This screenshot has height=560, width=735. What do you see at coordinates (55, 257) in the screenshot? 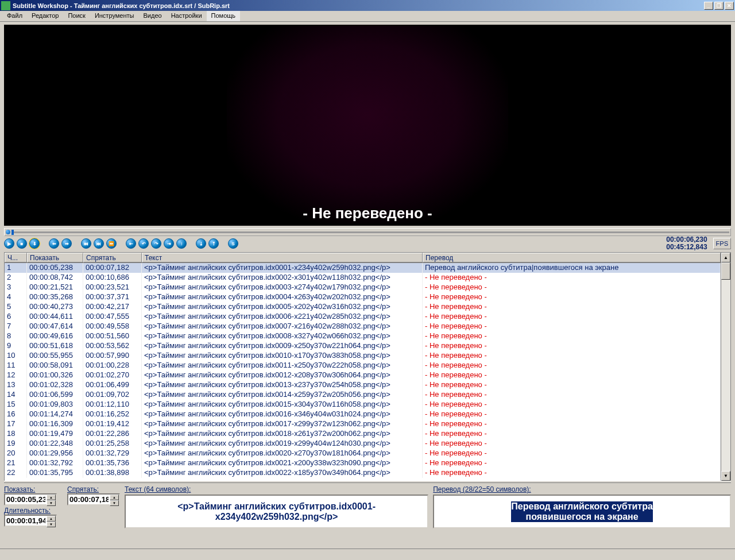
I see `col-show: Показать` at bounding box center [55, 257].